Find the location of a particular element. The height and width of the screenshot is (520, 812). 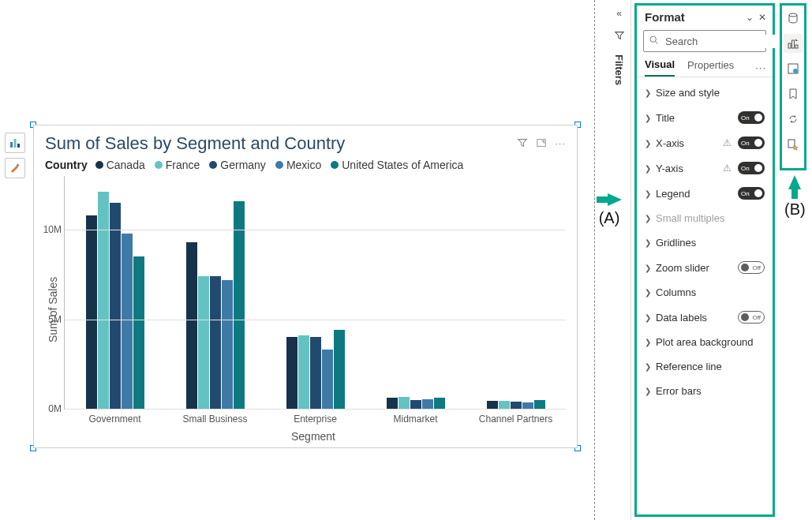

format-row: ❯Zoom sliderOff is located at coordinates (705, 267).